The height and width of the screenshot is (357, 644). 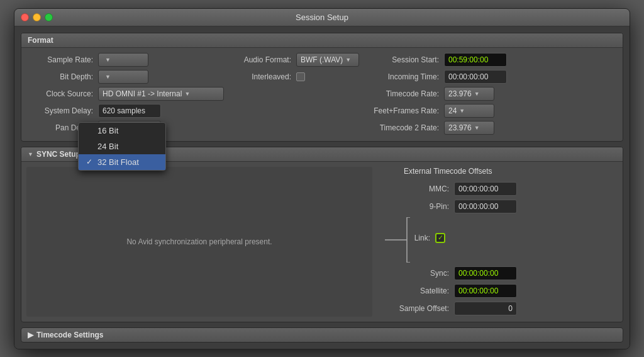 I want to click on bit-depth-32bit-option: ✓ 32 Bit Float, so click(x=122, y=162).